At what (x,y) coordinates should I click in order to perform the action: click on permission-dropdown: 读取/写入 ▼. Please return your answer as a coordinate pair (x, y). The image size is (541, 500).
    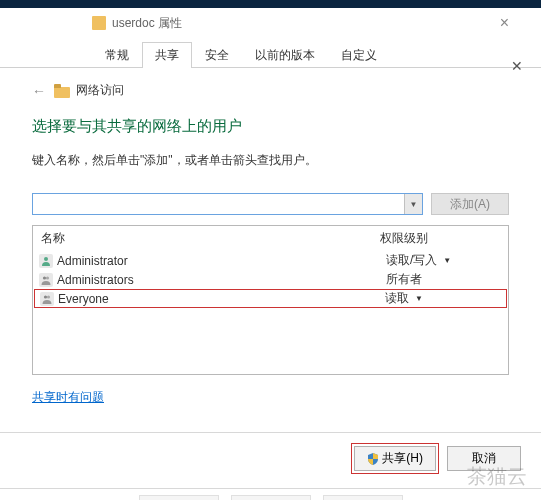
    Looking at the image, I should click on (444, 260).